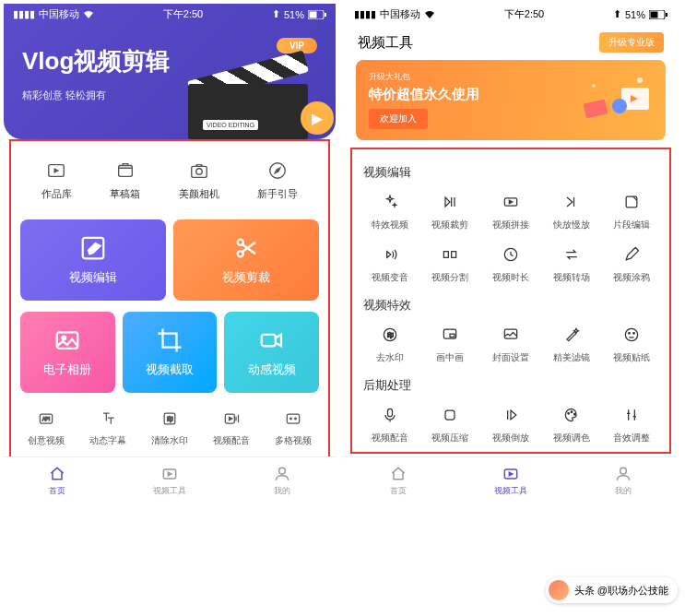  What do you see at coordinates (57, 491) in the screenshot?
I see `label: 首页` at bounding box center [57, 491].